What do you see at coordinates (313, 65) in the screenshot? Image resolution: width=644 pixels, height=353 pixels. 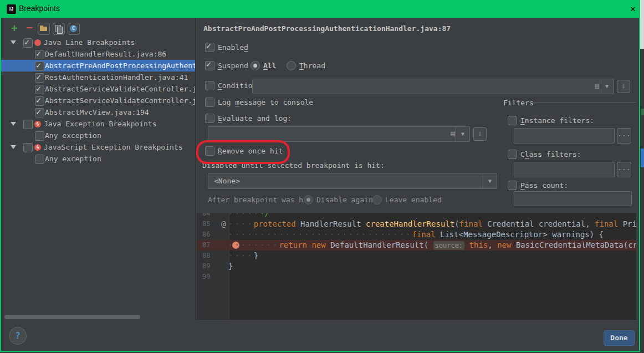 I see `suspend-thread-label: Thread` at bounding box center [313, 65].